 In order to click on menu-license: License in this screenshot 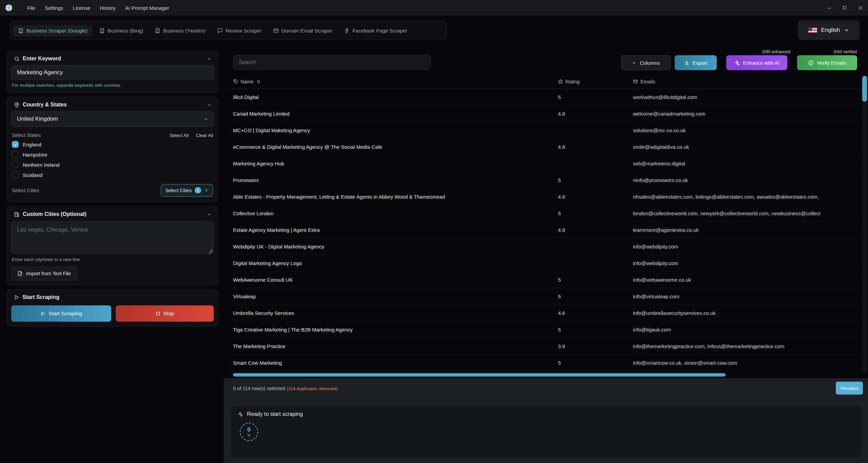, I will do `click(81, 8)`.